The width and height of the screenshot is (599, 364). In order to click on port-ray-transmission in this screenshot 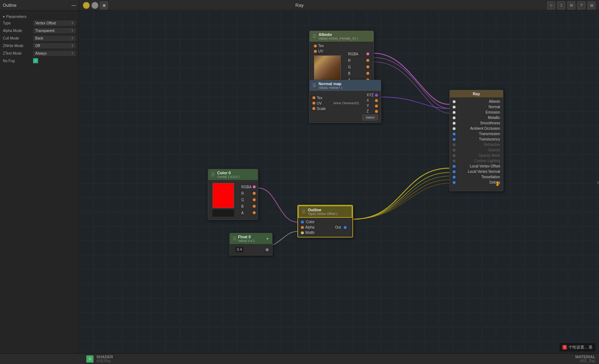, I will do `click(454, 134)`.